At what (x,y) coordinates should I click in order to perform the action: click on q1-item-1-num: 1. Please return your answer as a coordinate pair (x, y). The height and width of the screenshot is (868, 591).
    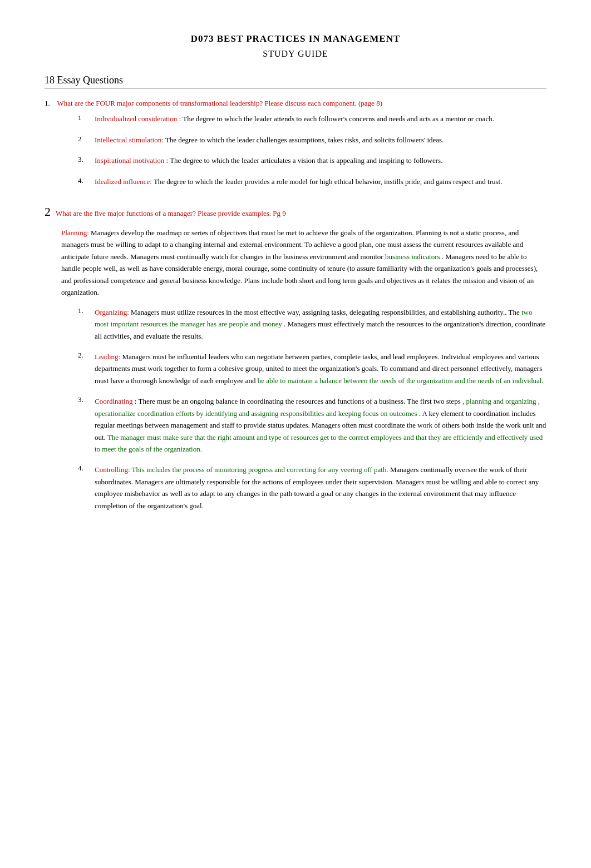
    Looking at the image, I should click on (86, 118).